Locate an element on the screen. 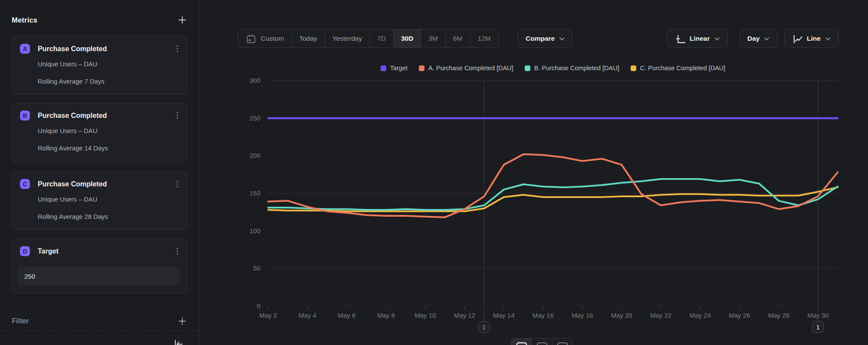 The width and height of the screenshot is (868, 345). legend-item-a: A. Purchase Completed [DAU] is located at coordinates (466, 68).